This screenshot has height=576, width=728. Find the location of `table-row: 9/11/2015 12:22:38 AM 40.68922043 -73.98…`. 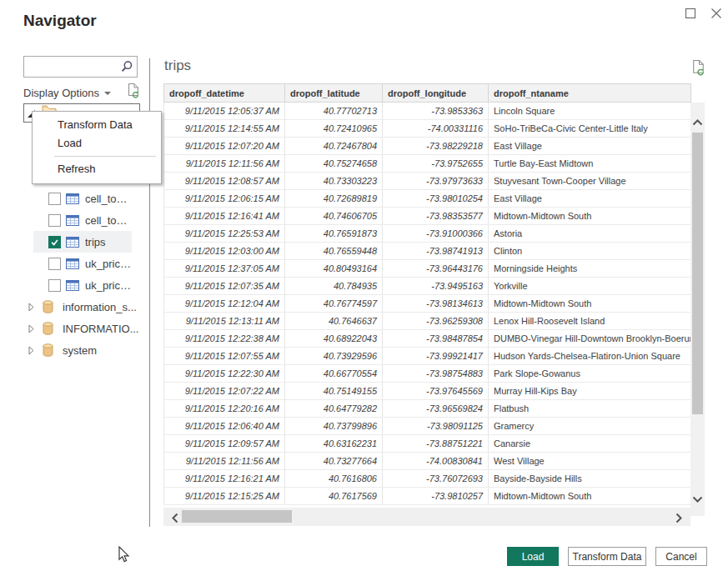

table-row: 9/11/2015 12:22:38 AM 40.68922043 -73.98… is located at coordinates (428, 338).